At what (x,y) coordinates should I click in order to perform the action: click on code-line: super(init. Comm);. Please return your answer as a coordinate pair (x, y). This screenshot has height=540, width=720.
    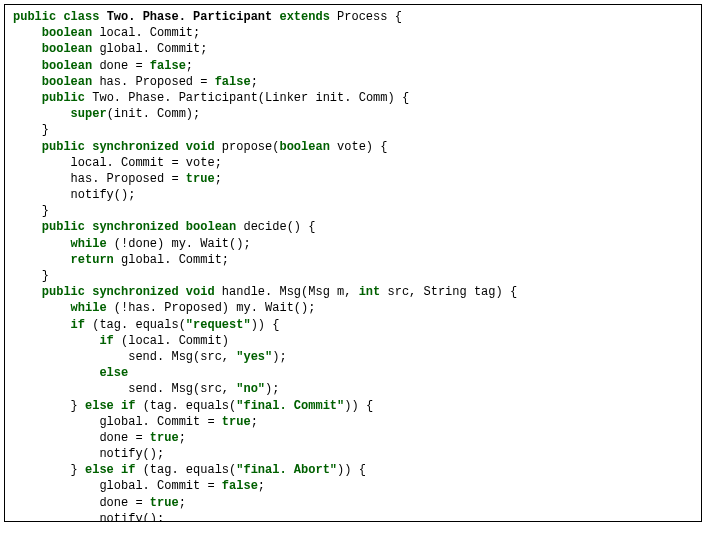
    Looking at the image, I should click on (353, 114).